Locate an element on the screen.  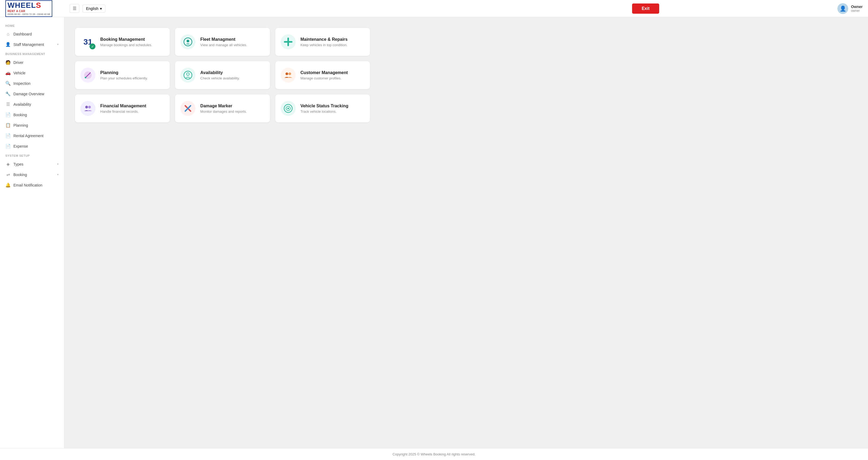
card-desc-customer: Manage customer profiles. is located at coordinates (324, 78).